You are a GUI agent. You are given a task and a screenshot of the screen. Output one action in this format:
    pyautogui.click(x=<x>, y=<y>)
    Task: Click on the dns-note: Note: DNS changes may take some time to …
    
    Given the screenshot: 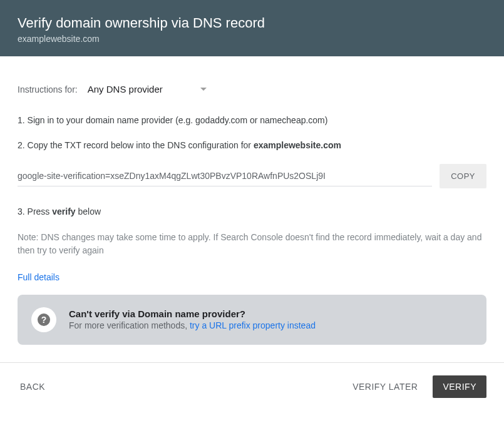 What is the action you would take?
    pyautogui.click(x=252, y=244)
    